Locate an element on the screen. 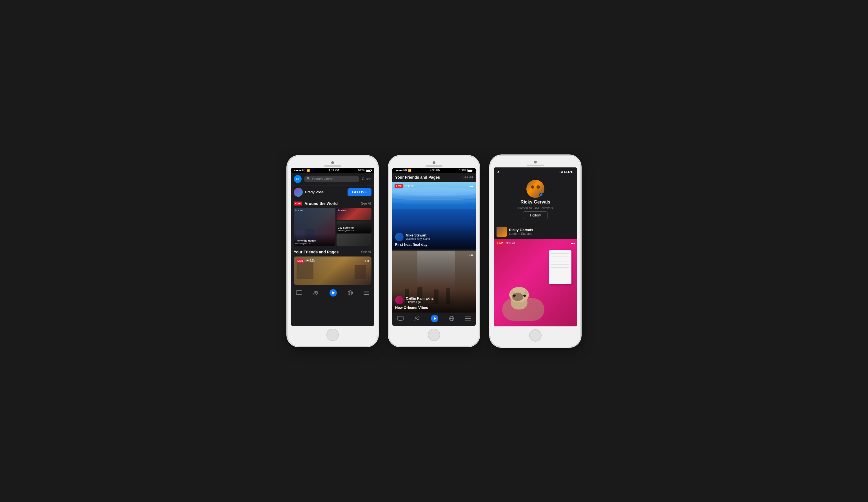 The width and height of the screenshot is (868, 502). live-view-row-1: LIVE 👁 8.7k is located at coordinates (305, 261).